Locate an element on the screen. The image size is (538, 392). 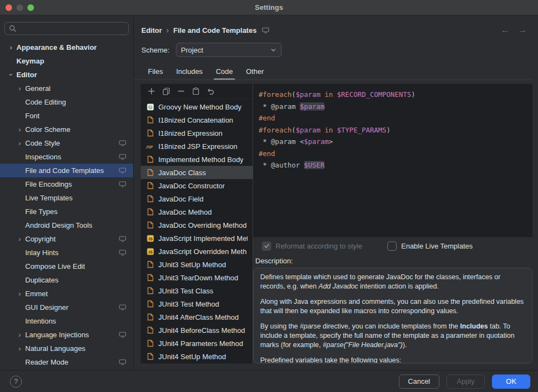
template-item-javadoc-field: JavaDoc Field is located at coordinates (197, 199).